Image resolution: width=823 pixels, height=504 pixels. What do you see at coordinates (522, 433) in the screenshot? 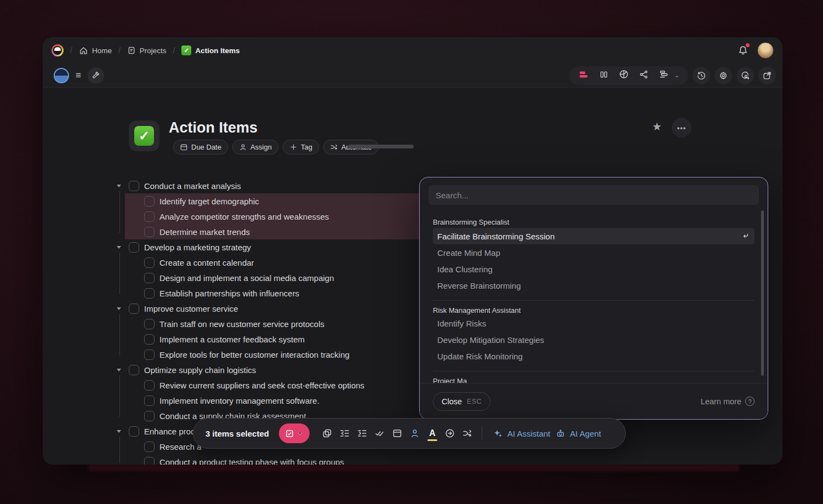
I see `ai-assistant-button: AI Assistant` at bounding box center [522, 433].